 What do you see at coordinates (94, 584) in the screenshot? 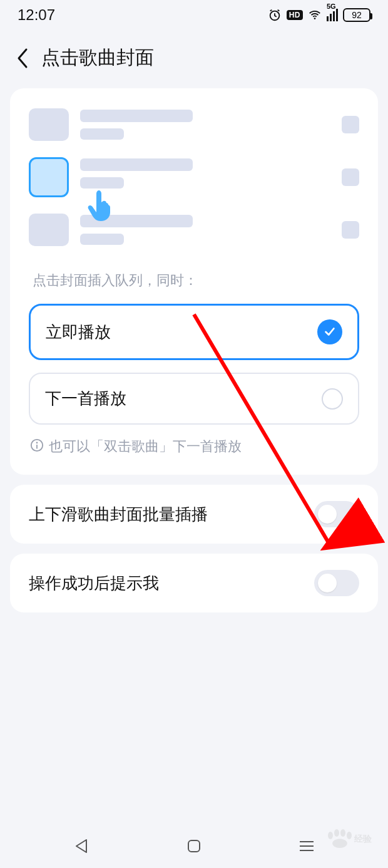
I see `toggle-label: 操作成功后提示我` at bounding box center [94, 584].